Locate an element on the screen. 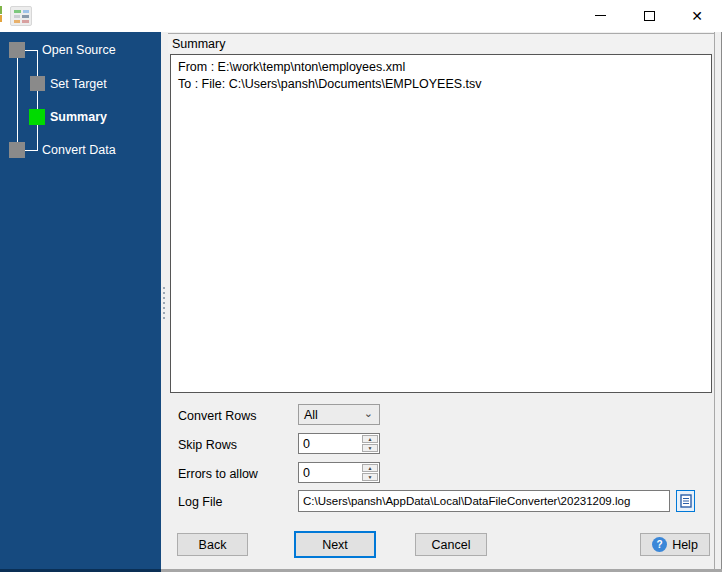  tree-line-vertical-inner is located at coordinates (38, 100).